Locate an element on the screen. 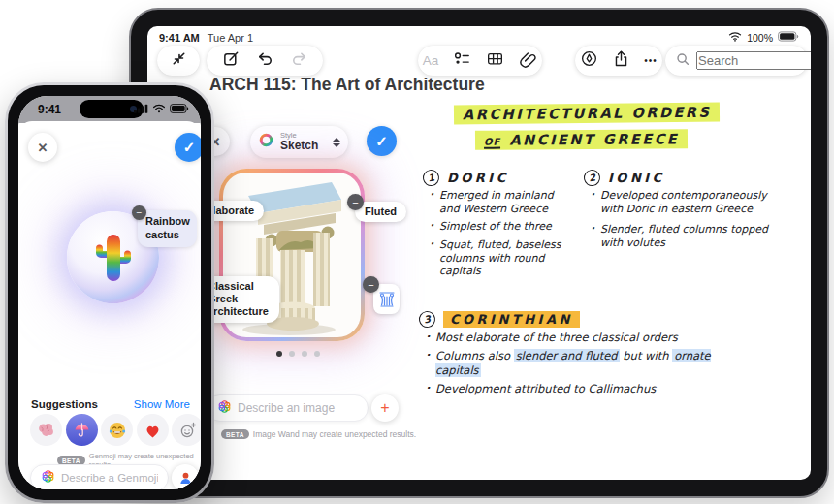  create-emoji-icon is located at coordinates (186, 430).